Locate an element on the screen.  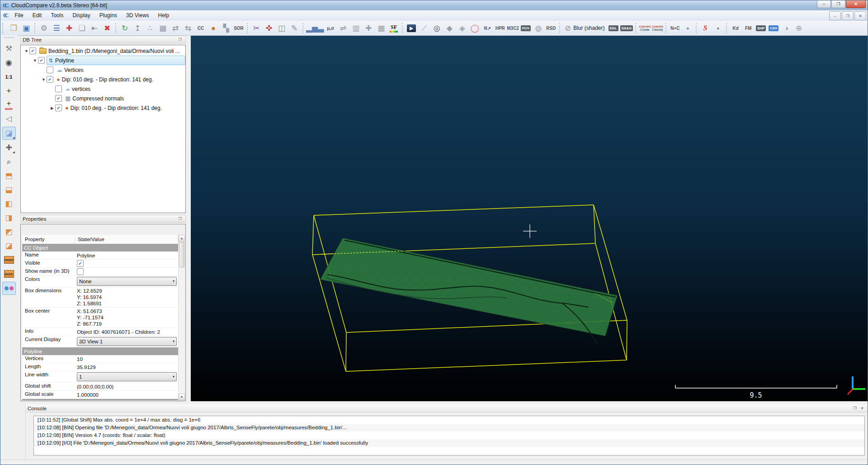
tool-overflow-2-button: » is located at coordinates (718, 28).